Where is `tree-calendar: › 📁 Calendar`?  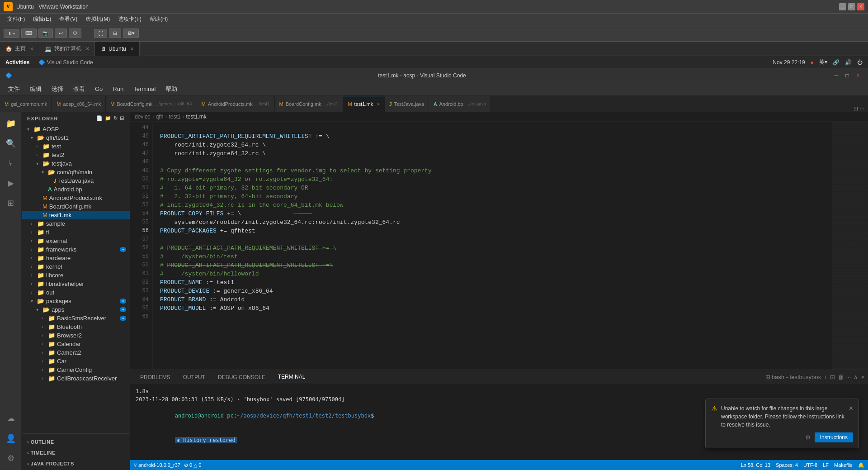
tree-calendar: › 📁 Calendar is located at coordinates (76, 344).